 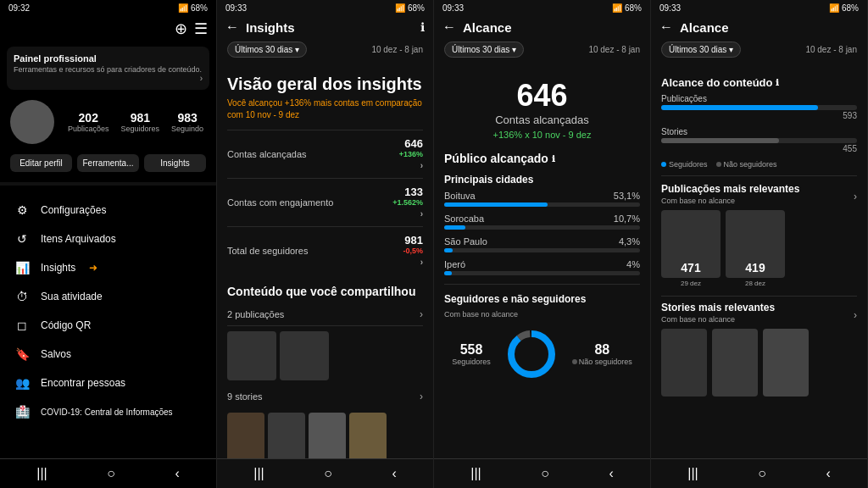 What do you see at coordinates (834, 8) in the screenshot?
I see `signal-icon-4: 📶` at bounding box center [834, 8].